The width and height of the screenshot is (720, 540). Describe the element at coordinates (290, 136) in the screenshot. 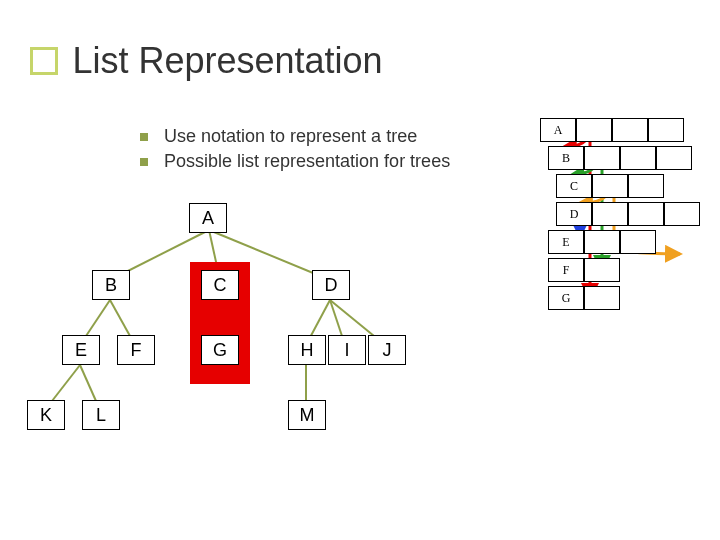

I see `bullet-text: Use notation to represent a tree` at that location.